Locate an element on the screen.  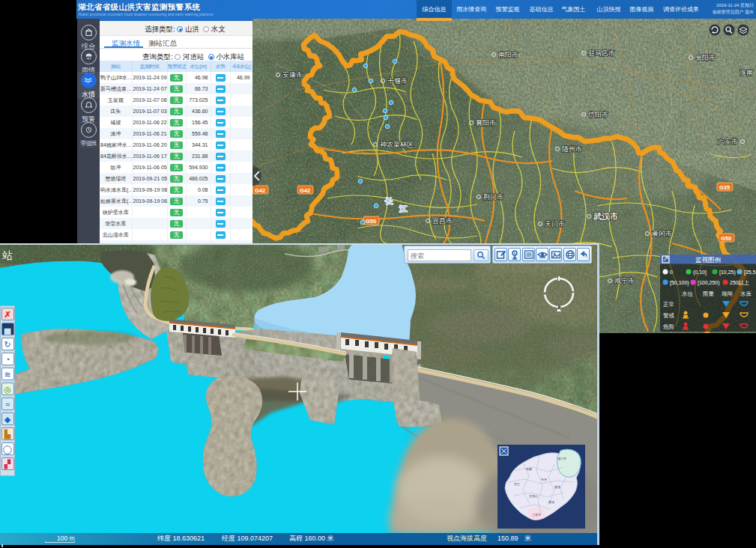
svg-text: 雨量 is located at coordinates (709, 293).